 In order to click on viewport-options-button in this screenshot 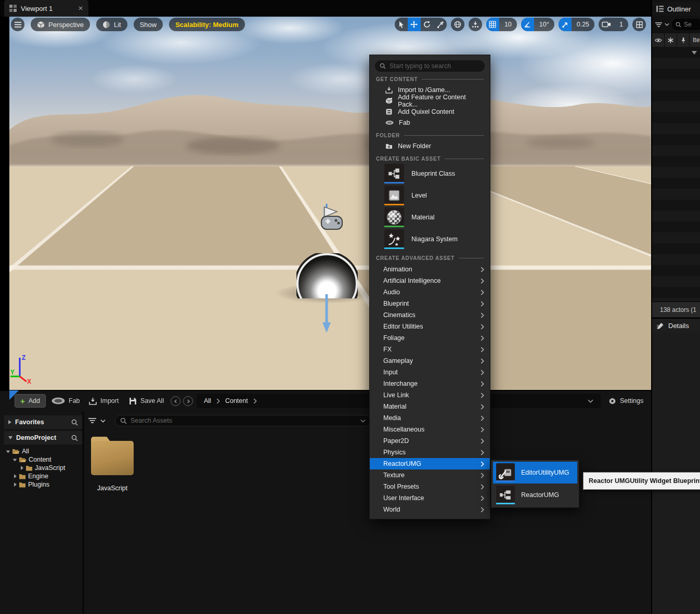, I will do `click(18, 24)`.